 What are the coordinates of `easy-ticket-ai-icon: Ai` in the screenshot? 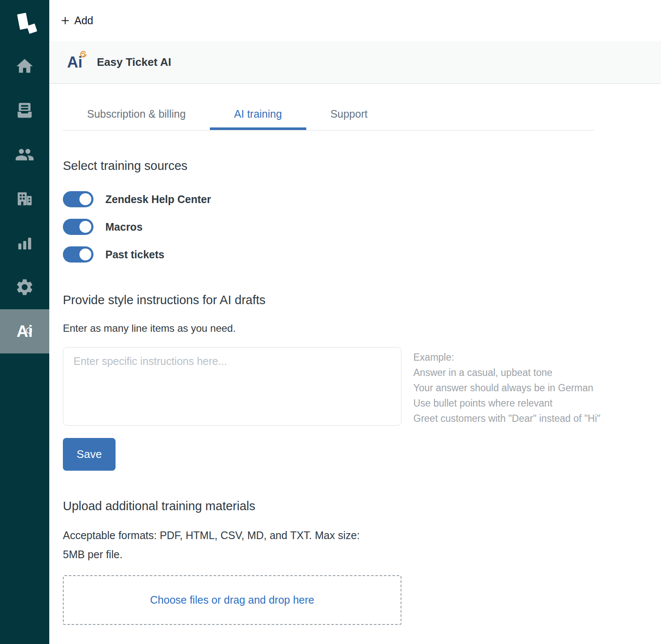 It's located at (77, 62).